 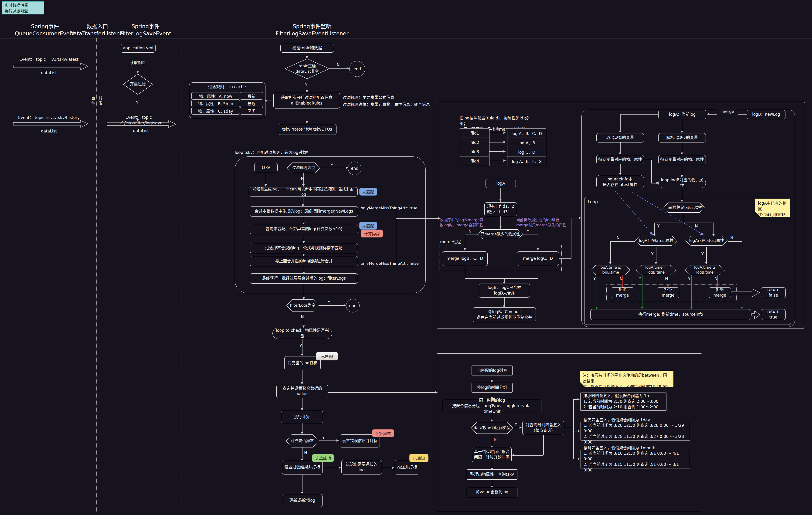 What do you see at coordinates (393, 105) in the screenshot?
I see `note-rules-2: 过滤规则详情：携带计算物、属性信息；聚合信息` at bounding box center [393, 105].